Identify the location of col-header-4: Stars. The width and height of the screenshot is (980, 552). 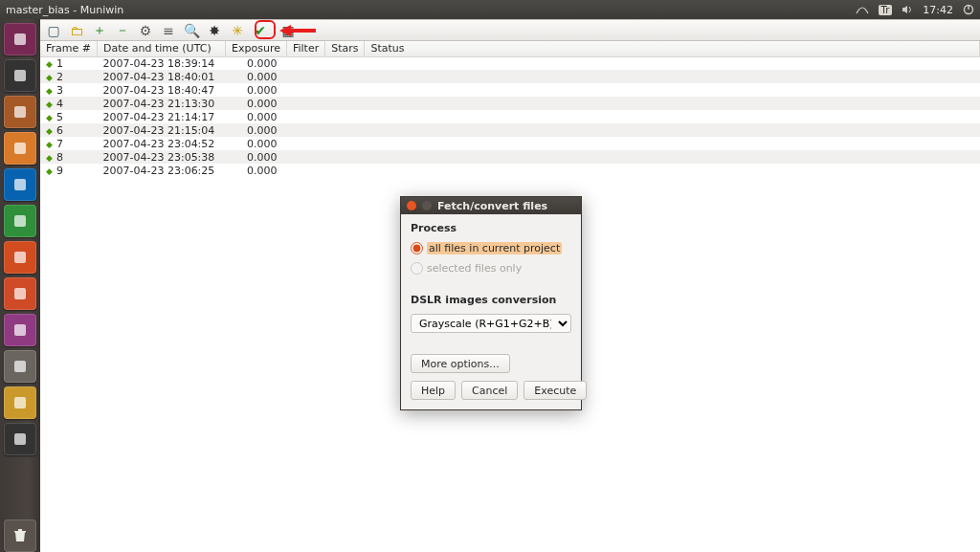
(345, 49).